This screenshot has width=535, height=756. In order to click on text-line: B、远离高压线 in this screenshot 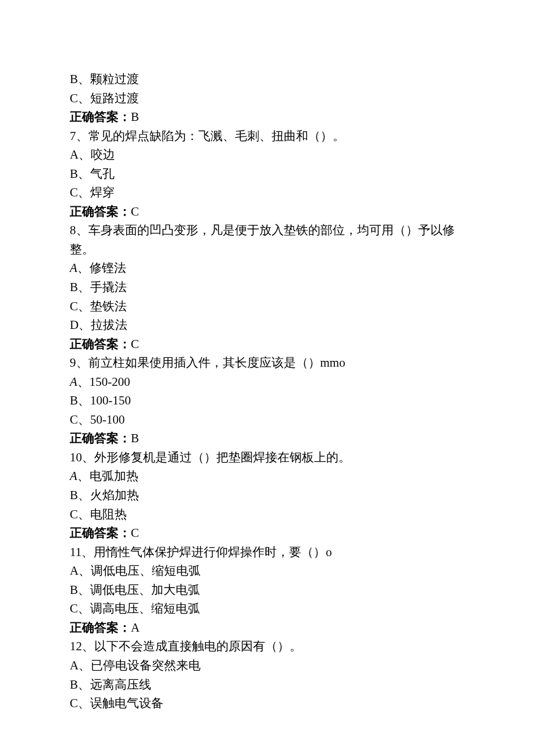, I will do `click(268, 685)`.